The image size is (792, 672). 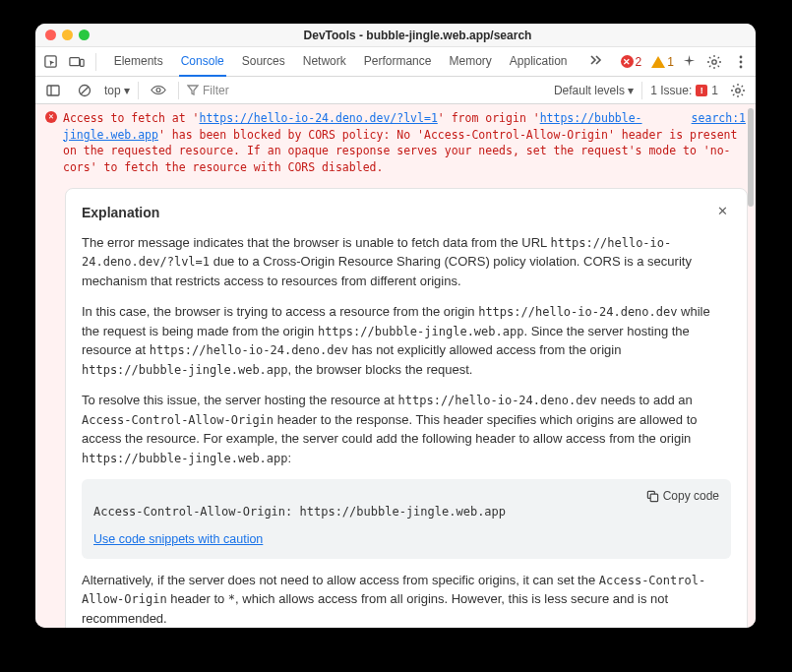 I want to click on device-toolbar-icon, so click(x=76, y=62).